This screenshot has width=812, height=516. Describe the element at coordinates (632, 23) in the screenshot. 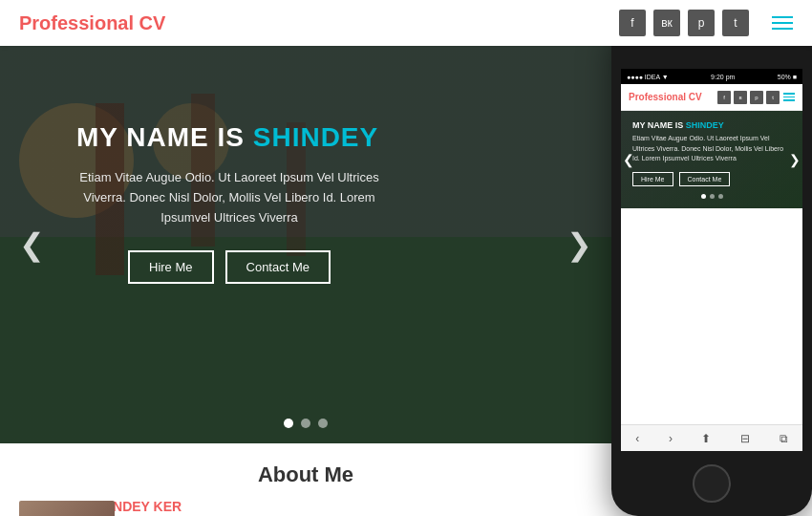

I see `facebook-icon: f` at that location.